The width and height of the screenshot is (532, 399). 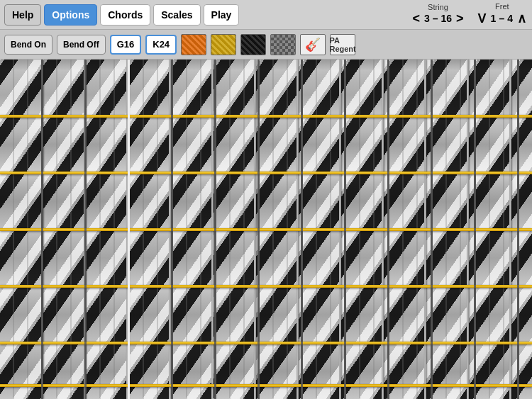 What do you see at coordinates (501, 18) in the screenshot?
I see `fret-dash: –` at bounding box center [501, 18].